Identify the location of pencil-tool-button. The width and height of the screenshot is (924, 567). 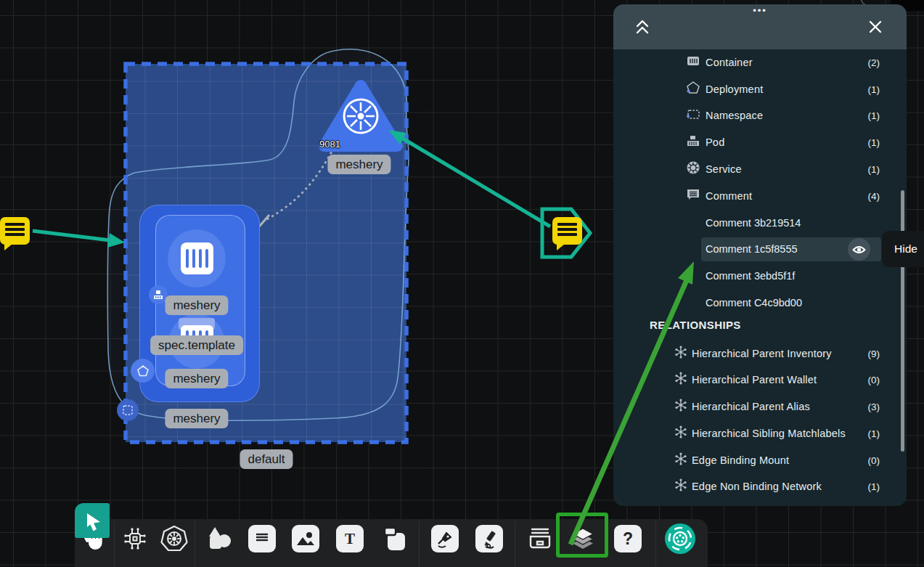
(489, 539).